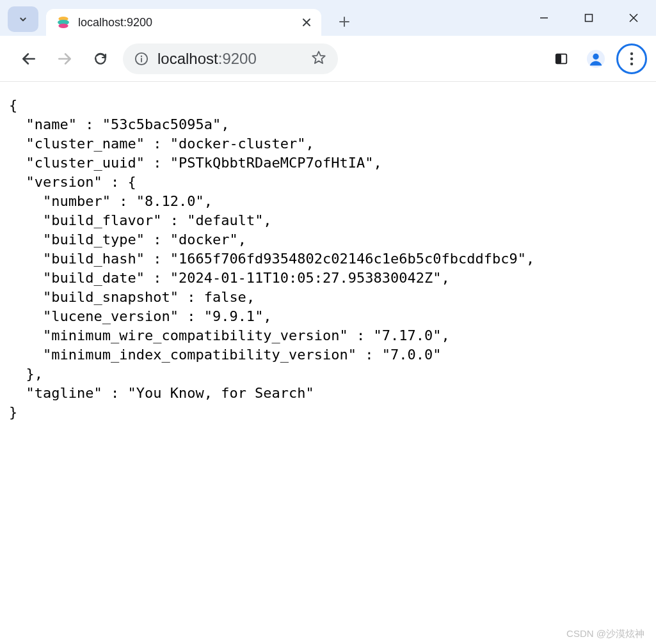 Image resolution: width=656 pixels, height=644 pixels. I want to click on window-controls, so click(589, 18).